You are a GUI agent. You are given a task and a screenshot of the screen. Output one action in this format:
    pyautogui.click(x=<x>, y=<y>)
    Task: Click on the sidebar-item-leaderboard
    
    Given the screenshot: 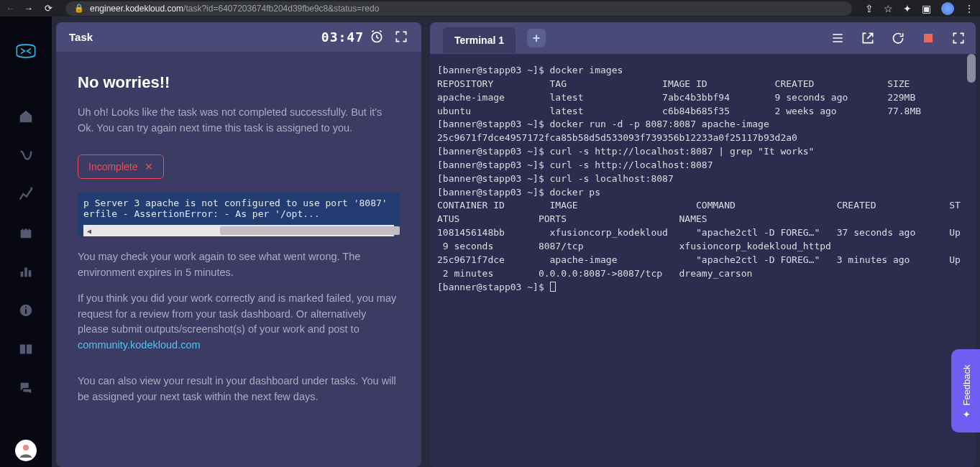 What is the action you would take?
    pyautogui.click(x=26, y=272)
    